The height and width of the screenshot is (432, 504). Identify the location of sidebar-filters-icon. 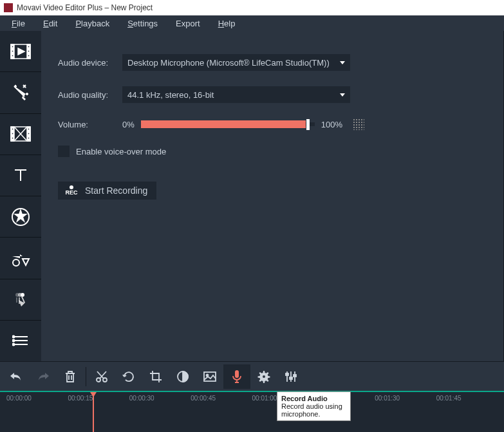
(21, 93).